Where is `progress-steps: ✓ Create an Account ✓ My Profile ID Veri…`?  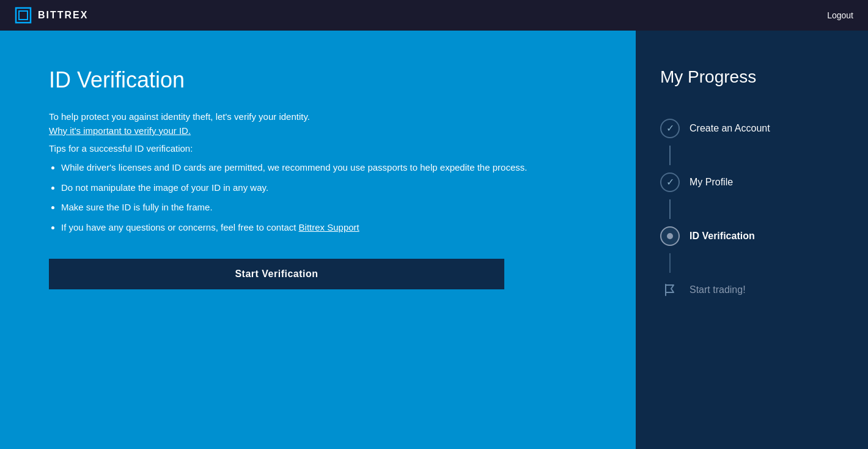
progress-steps: ✓ Create an Account ✓ My Profile ID Veri… is located at coordinates (752, 209).